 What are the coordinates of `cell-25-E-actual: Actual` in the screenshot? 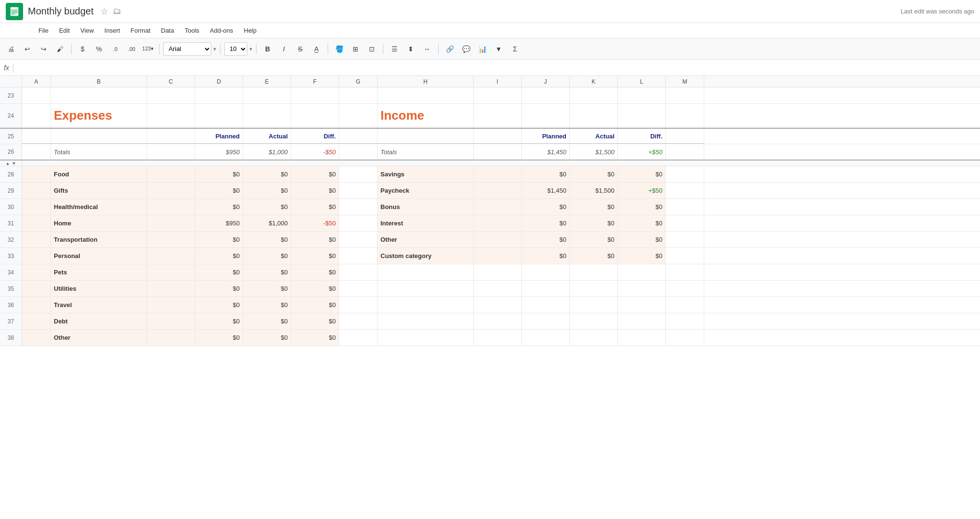 It's located at (267, 136).